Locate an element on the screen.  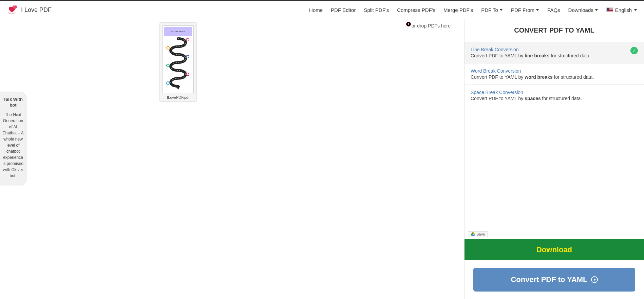
option-text: Line Break Conversion Convert PDF to YAM… is located at coordinates (549, 53).